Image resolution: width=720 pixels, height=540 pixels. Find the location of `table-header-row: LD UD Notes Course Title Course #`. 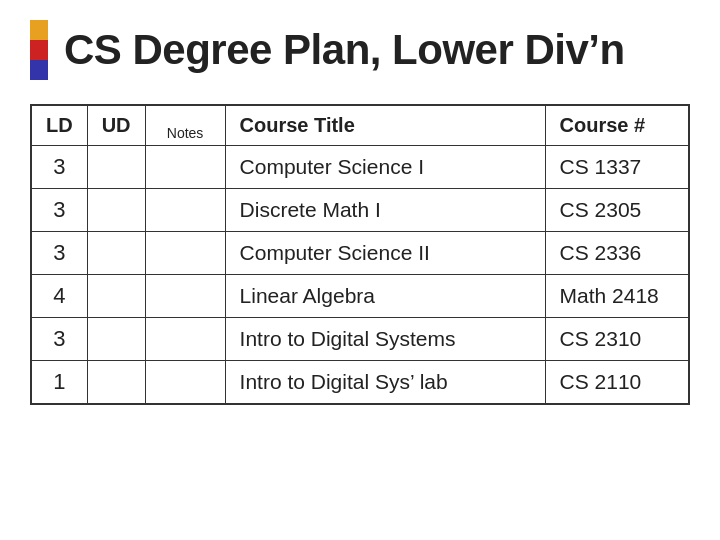

table-header-row: LD UD Notes Course Title Course # is located at coordinates (360, 126).